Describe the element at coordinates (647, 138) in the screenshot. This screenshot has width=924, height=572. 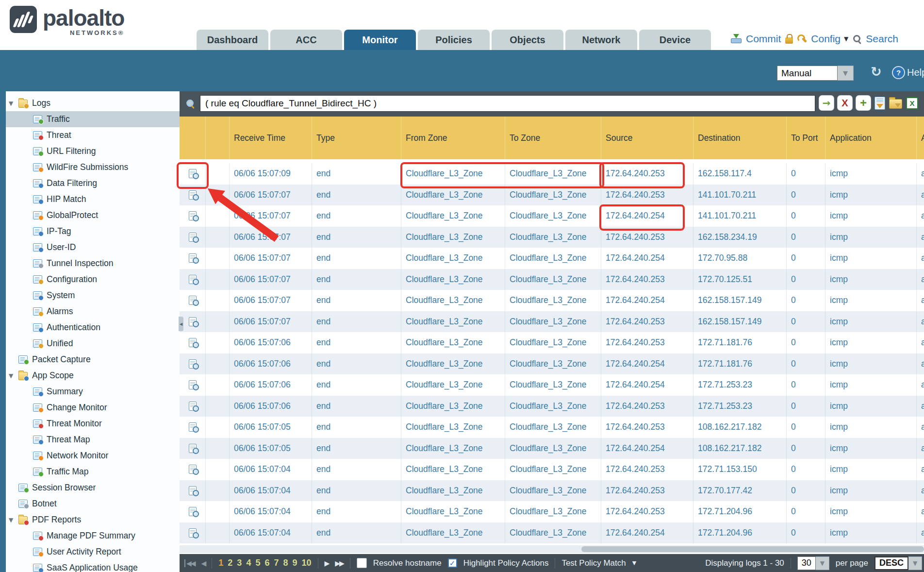
I see `col-source: Source` at that location.